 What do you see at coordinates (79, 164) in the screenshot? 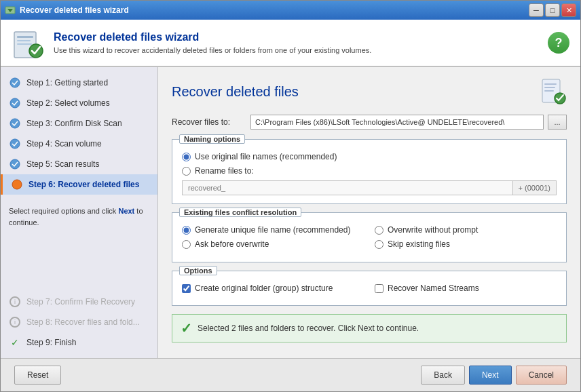
I see `sidebar-item-step5: Step 5: Scan results` at bounding box center [79, 164].